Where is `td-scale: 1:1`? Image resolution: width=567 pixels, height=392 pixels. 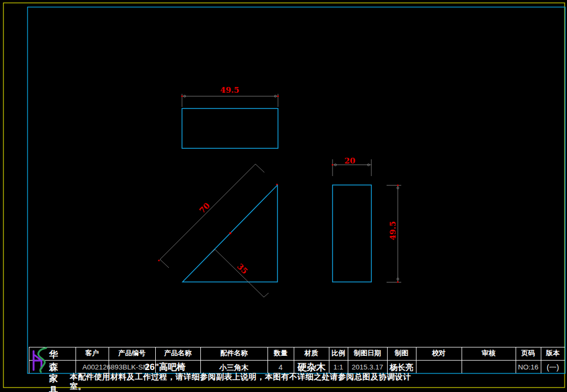
td-scale: 1:1 is located at coordinates (338, 367).